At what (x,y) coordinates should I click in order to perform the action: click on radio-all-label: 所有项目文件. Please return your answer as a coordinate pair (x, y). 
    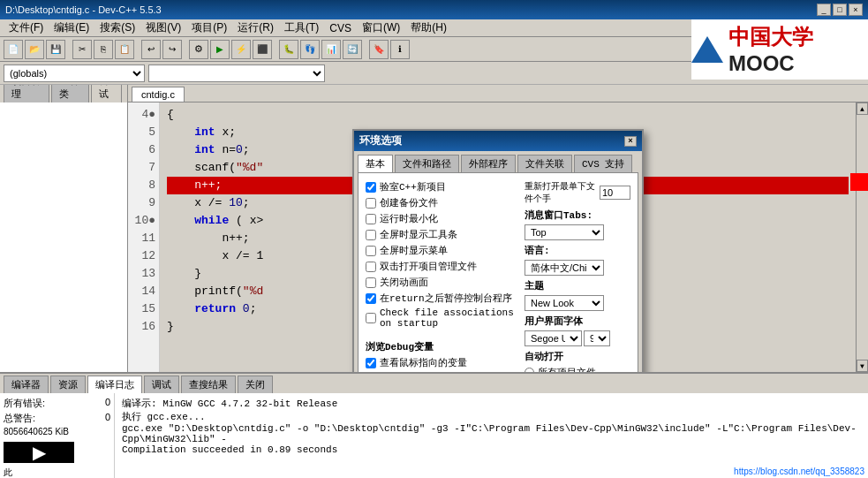
    Looking at the image, I should click on (567, 369).